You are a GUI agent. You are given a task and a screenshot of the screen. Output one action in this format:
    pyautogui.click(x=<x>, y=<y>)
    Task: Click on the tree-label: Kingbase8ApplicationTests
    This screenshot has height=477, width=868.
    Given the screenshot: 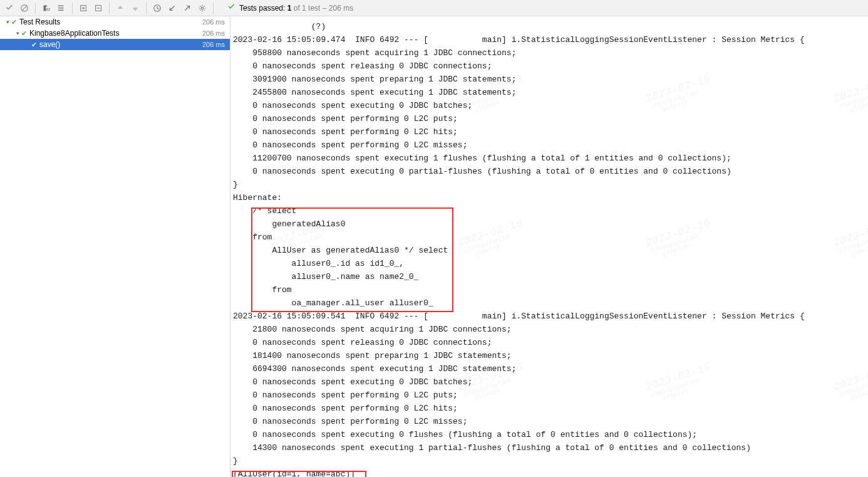 What is the action you would take?
    pyautogui.click(x=116, y=33)
    